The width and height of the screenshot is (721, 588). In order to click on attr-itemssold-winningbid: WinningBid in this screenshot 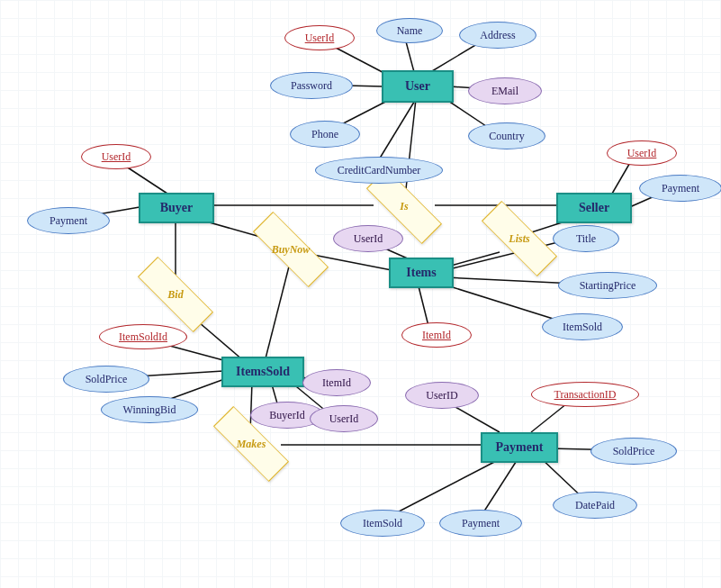, I will do `click(149, 410)`.